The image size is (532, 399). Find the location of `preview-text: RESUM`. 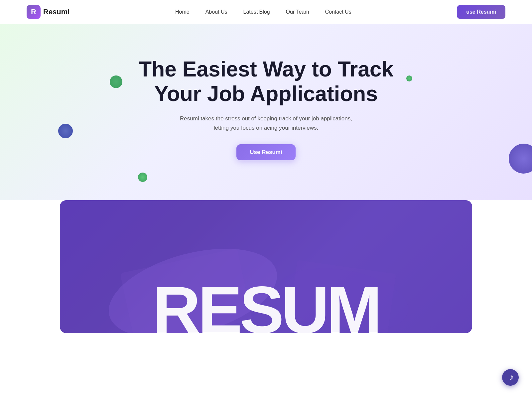

preview-text: RESUM is located at coordinates (266, 305).